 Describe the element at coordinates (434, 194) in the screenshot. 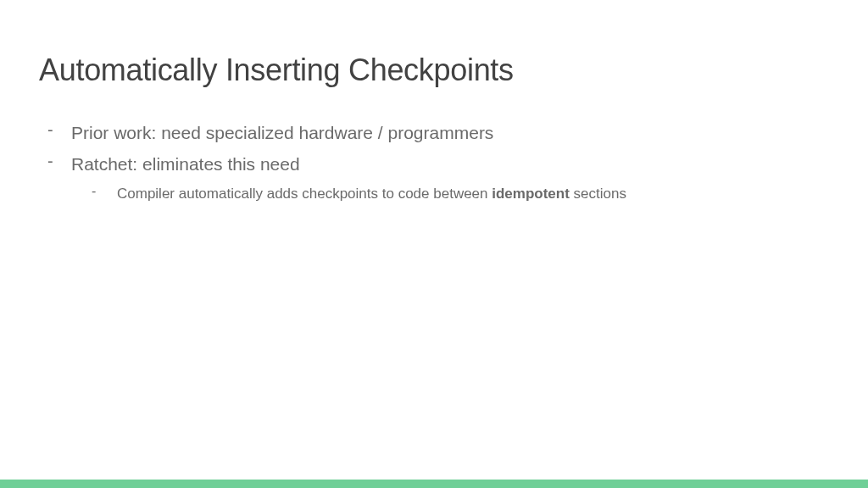

I see `sub-bullet-list: - Compiler automatically adds checkpoint…` at that location.